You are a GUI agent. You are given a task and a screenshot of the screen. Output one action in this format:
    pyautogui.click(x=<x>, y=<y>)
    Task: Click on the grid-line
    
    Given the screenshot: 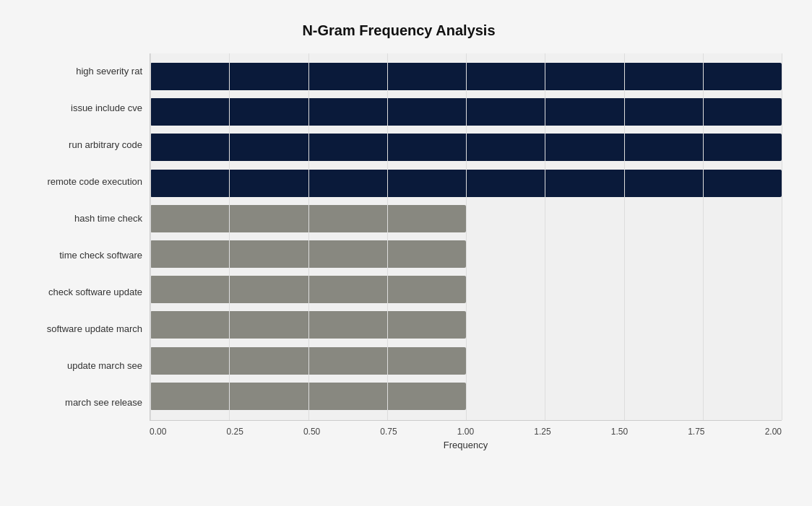 What is the action you would take?
    pyautogui.click(x=782, y=237)
    